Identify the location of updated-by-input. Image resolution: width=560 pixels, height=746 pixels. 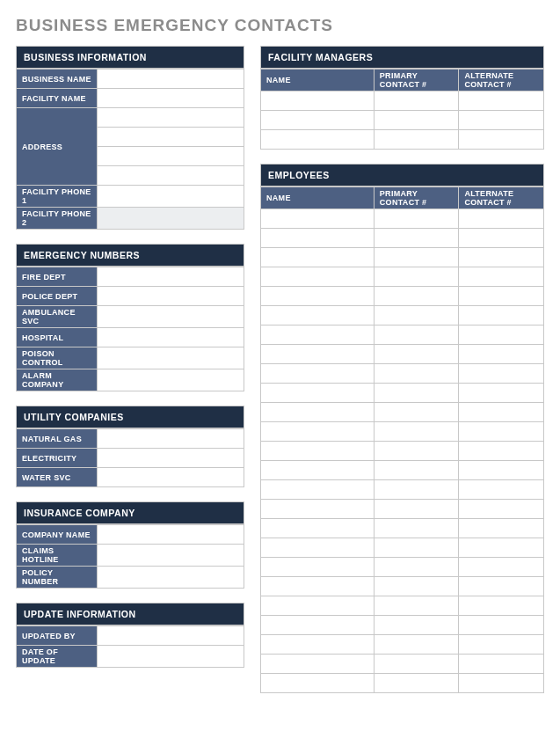
(171, 636).